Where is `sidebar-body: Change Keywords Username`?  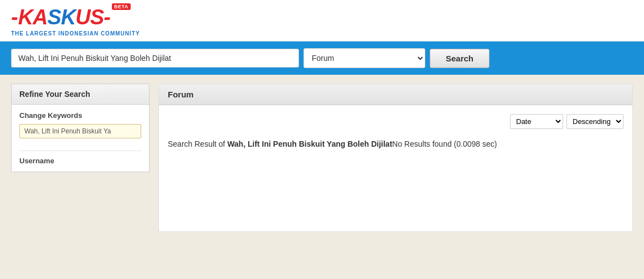 sidebar-body: Change Keywords Username is located at coordinates (80, 138).